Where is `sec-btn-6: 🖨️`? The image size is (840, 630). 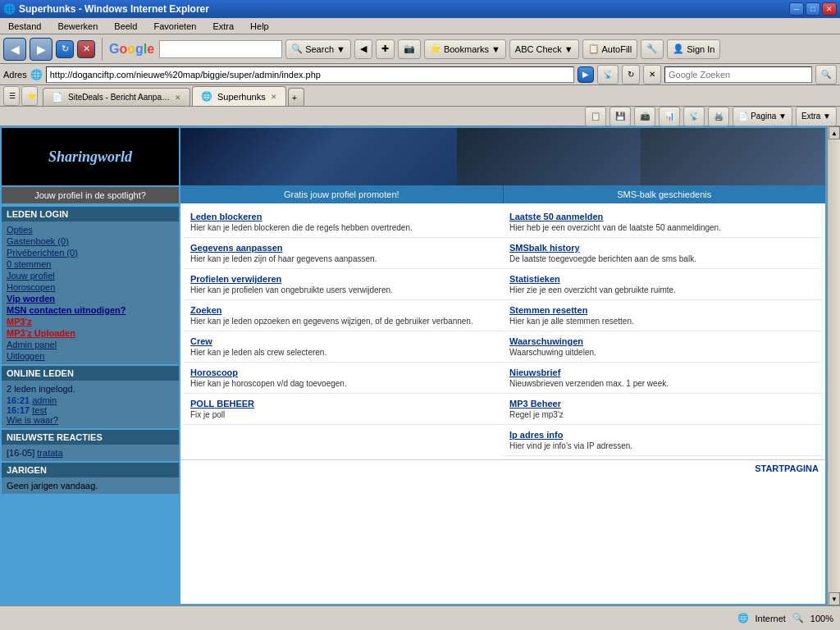
sec-btn-6: 🖨️ is located at coordinates (719, 116).